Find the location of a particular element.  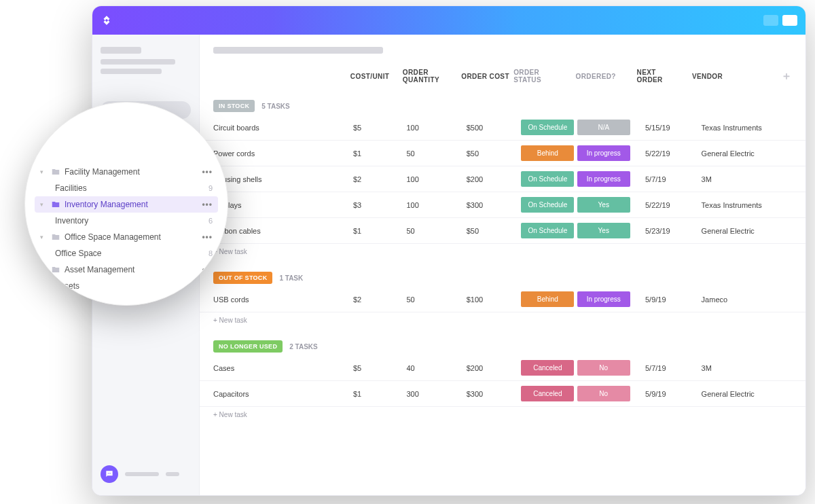

col-vendor: VENDOR is located at coordinates (732, 76).